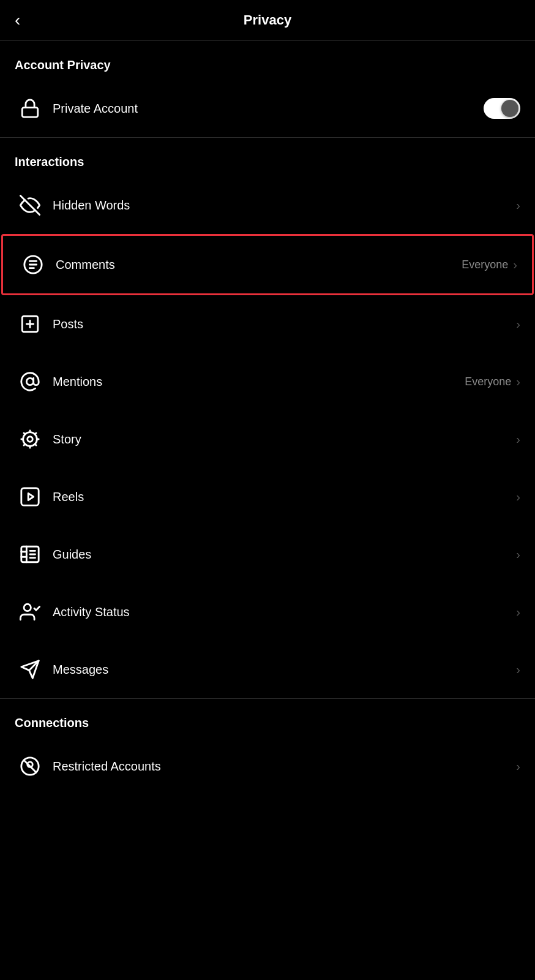  Describe the element at coordinates (30, 439) in the screenshot. I see `story-icon` at that location.